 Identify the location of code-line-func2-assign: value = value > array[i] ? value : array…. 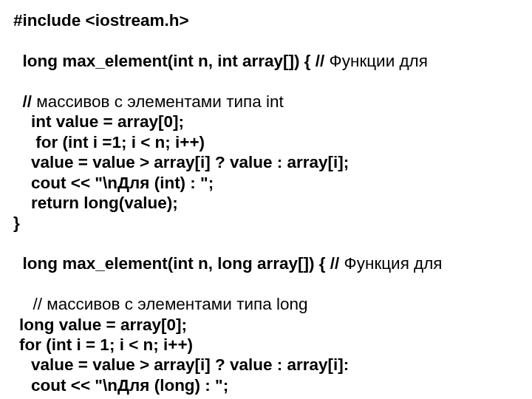
(266, 365).